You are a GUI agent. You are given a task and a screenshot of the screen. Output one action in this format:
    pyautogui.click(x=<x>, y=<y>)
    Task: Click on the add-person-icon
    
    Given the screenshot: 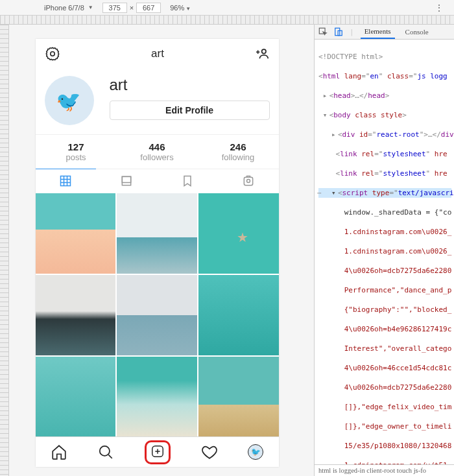 What is the action you would take?
    pyautogui.click(x=263, y=54)
    